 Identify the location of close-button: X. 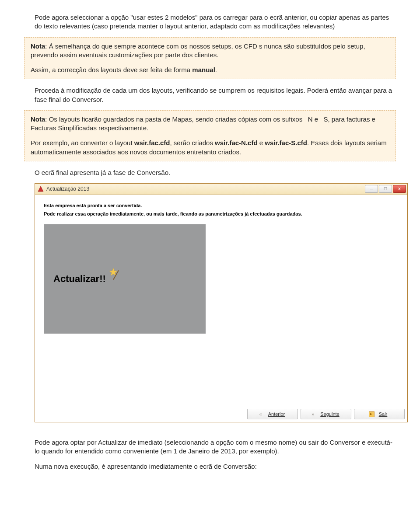
(399, 189).